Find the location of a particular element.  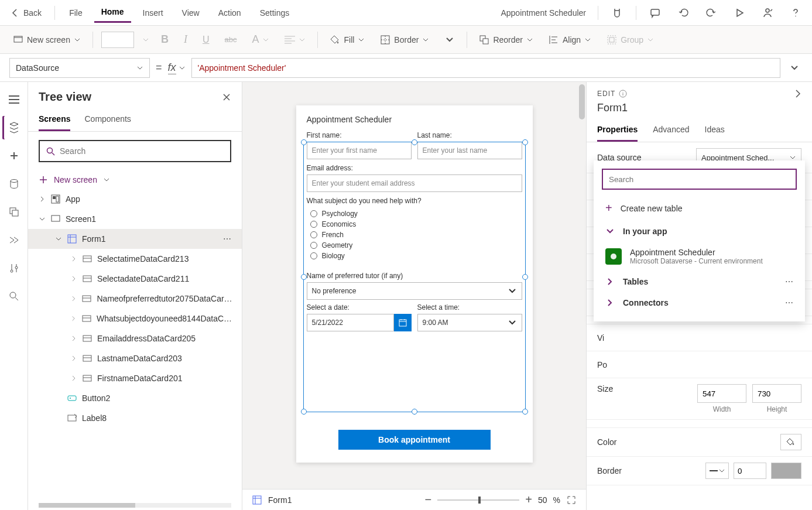

radio-psychology: Psychology is located at coordinates (416, 214).